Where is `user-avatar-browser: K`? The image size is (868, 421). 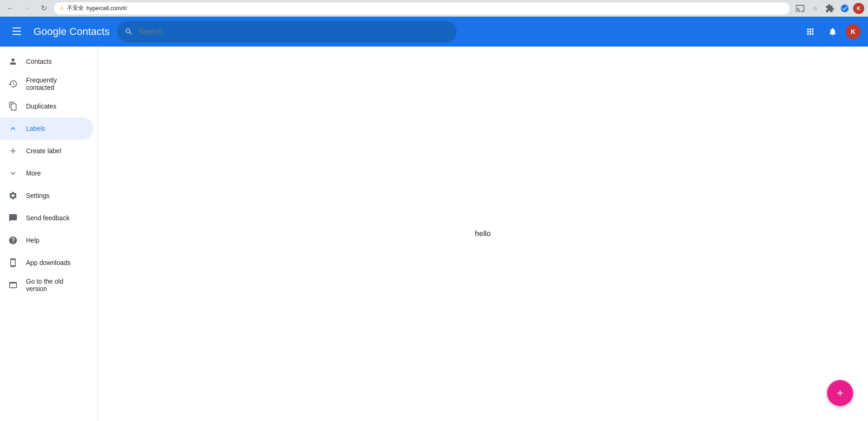 user-avatar-browser: K is located at coordinates (859, 8).